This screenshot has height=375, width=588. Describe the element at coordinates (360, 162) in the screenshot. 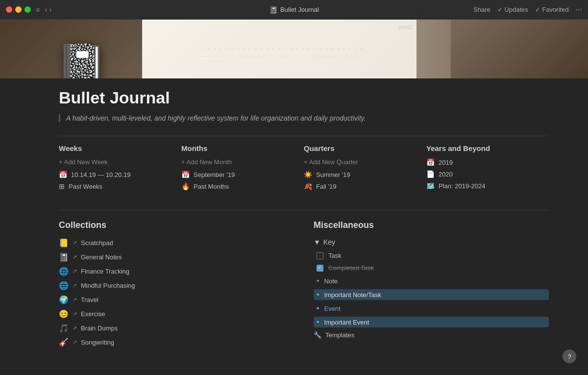

I see `add-quarter-button: + Add New Quarter` at that location.